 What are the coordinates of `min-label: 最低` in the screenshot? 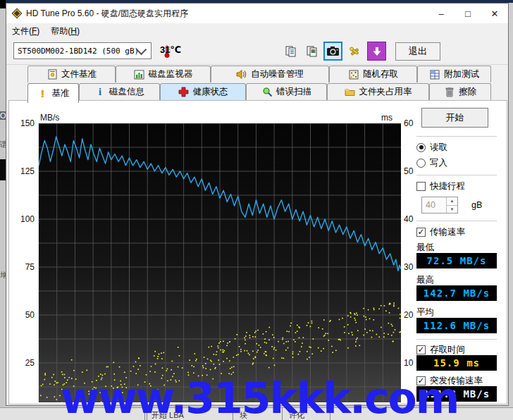 It's located at (426, 248).